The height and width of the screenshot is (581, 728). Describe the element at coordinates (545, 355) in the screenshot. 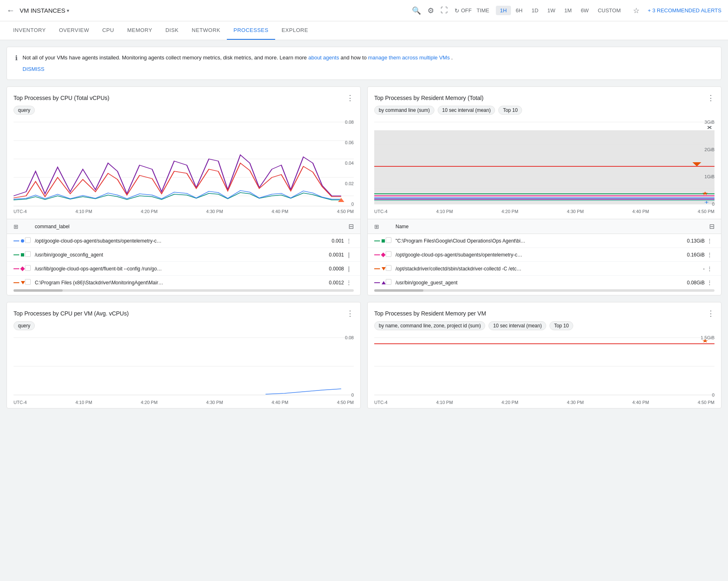

I see `chart-memory-per-vm: Top Processes by Resident Memory per VM …` at that location.